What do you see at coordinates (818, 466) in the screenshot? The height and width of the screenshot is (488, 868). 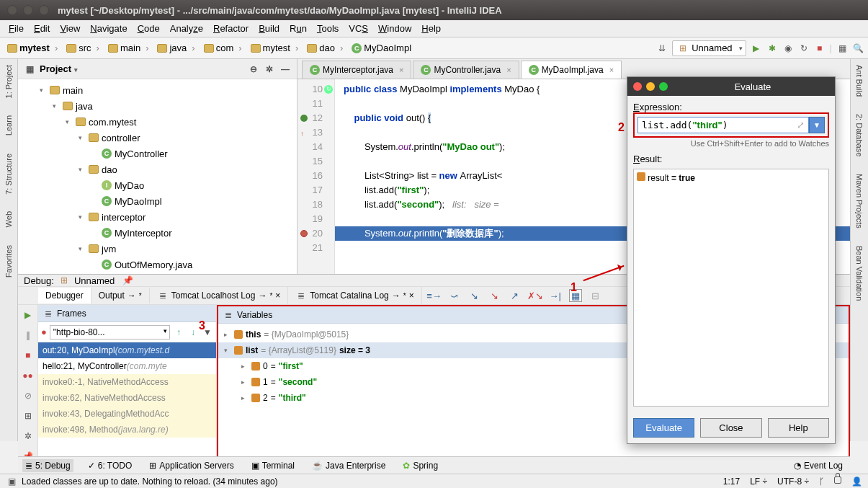 I see `event-log: ◔ Event Log` at bounding box center [818, 466].